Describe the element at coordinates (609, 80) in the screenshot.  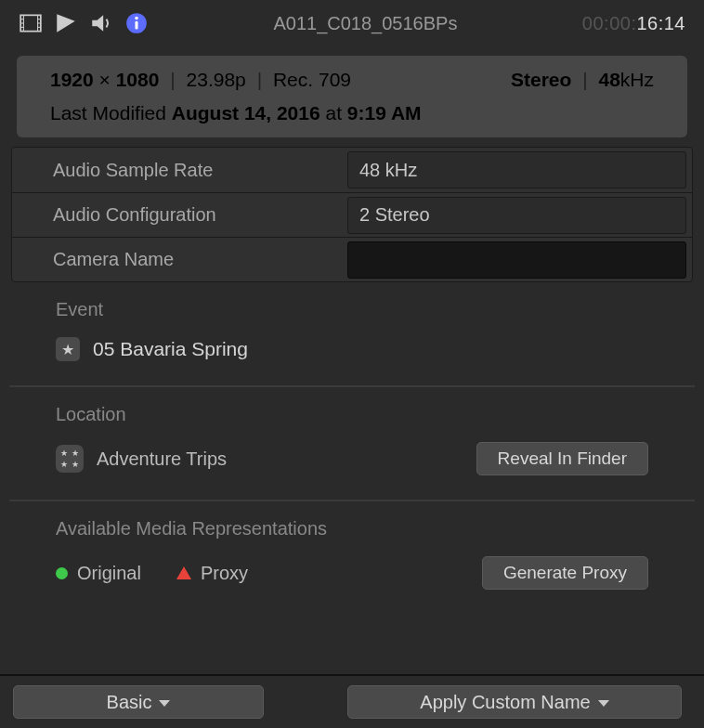
I see `audio-rate-value: 48` at that location.